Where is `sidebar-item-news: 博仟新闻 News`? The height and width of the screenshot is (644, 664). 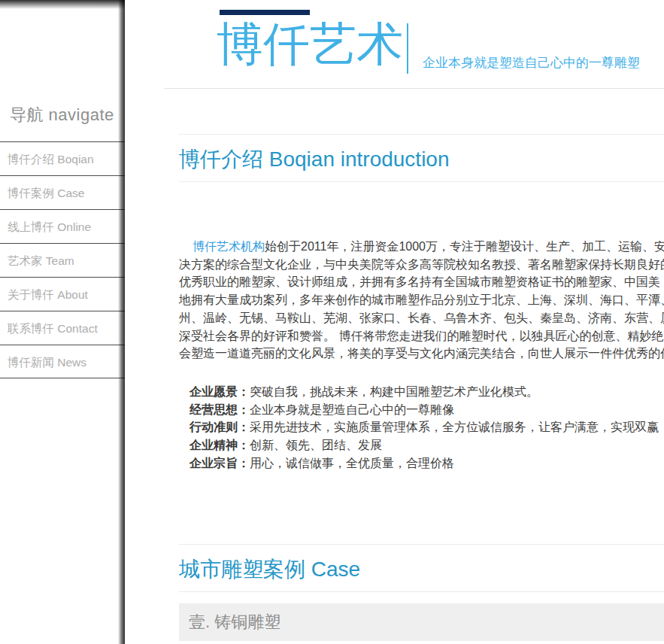 sidebar-item-news: 博仟新闻 News is located at coordinates (62, 361).